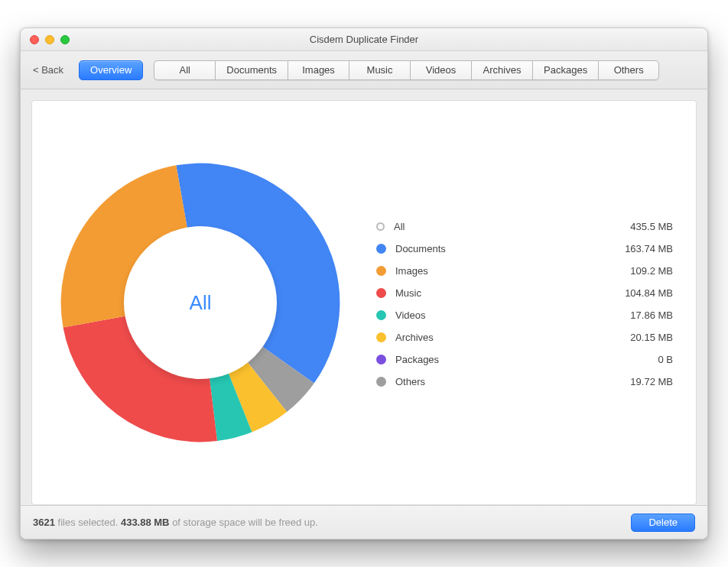  I want to click on legend-row: Music104.84 MB, so click(525, 293).